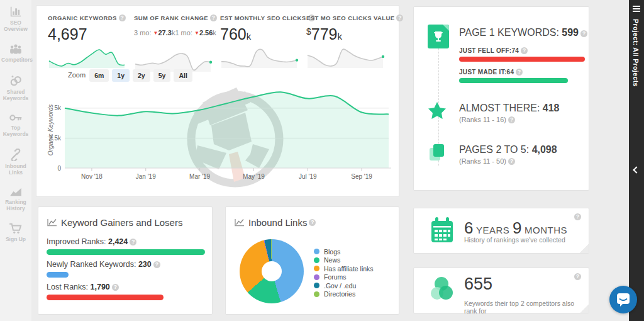 This screenshot has width=644, height=321. Describe the element at coordinates (16, 228) in the screenshot. I see `cart-icon` at that location.